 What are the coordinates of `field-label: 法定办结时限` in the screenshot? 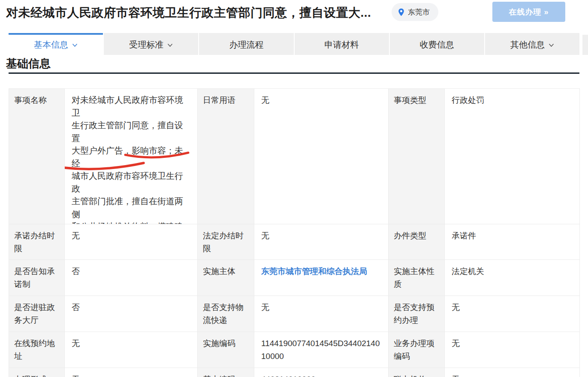 It's located at (226, 242).